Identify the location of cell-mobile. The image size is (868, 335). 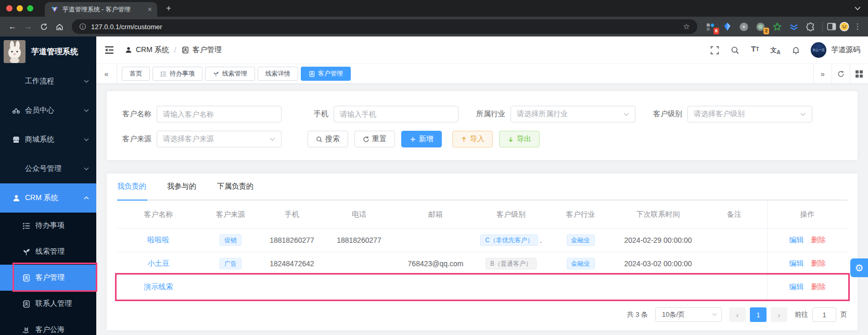
(292, 287).